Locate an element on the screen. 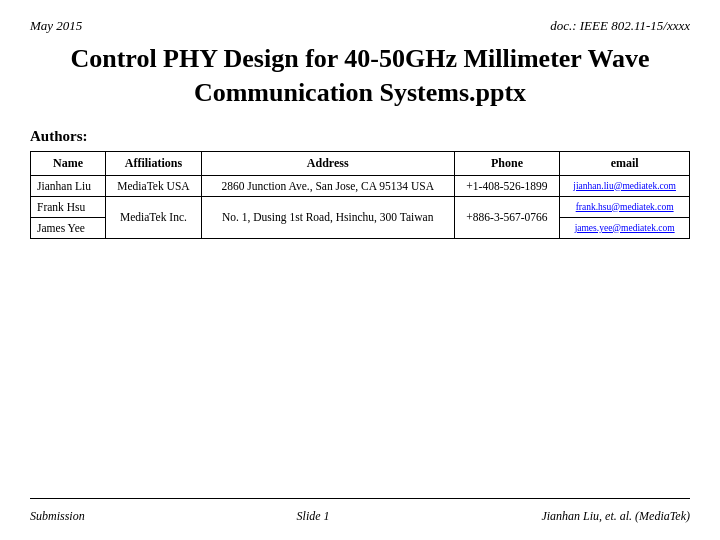 This screenshot has height=540, width=720. cell-phone-1: +1-408-526-1899 is located at coordinates (507, 186).